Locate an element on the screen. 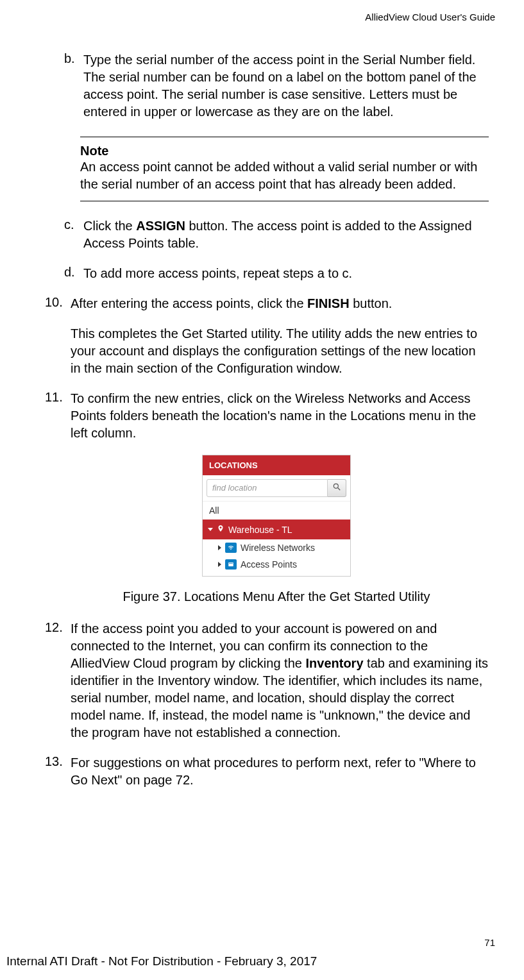 This screenshot has width=524, height=980. location-row: Warehouse - TL is located at coordinates (276, 530).